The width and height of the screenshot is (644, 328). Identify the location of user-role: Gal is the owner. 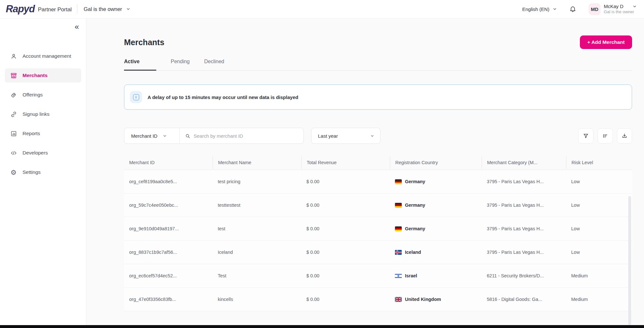
(620, 12).